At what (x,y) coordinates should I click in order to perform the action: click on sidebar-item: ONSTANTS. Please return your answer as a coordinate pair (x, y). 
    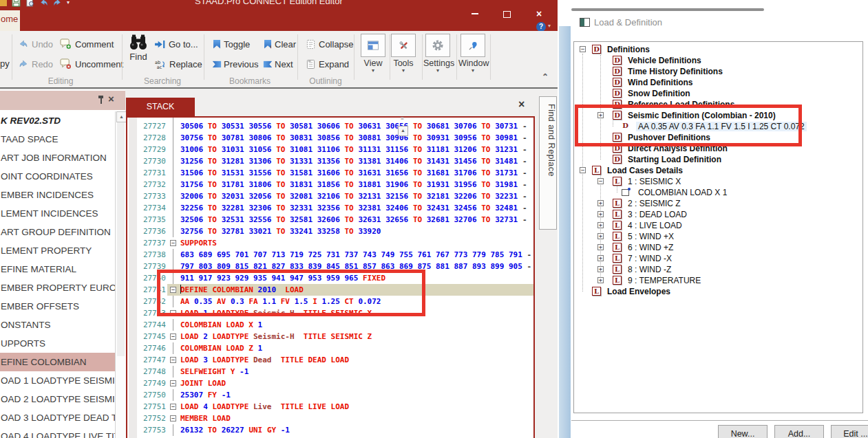
    Looking at the image, I should click on (58, 325).